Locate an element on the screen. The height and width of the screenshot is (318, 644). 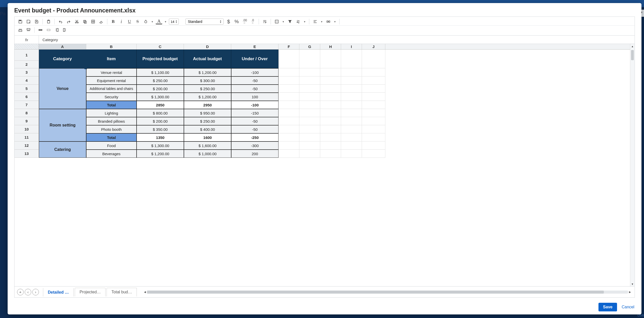
col-header: B is located at coordinates (111, 47).